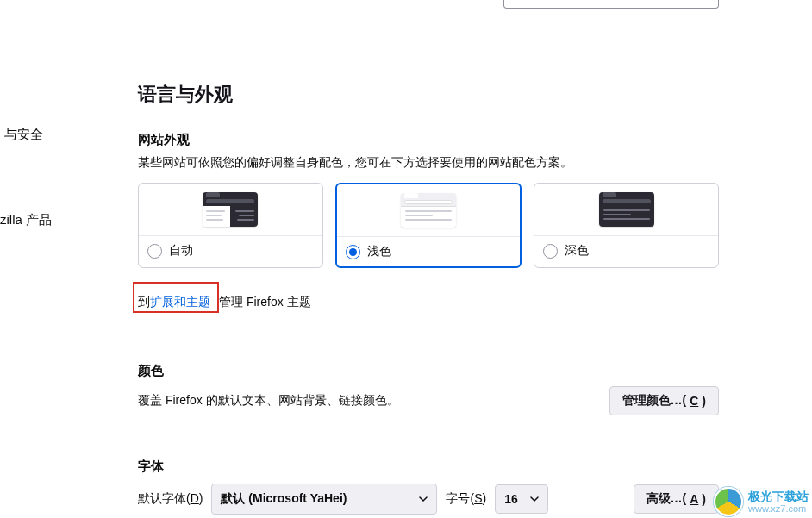 Image resolution: width=812 pixels, height=518 pixels. I want to click on btn-accel: A, so click(694, 499).